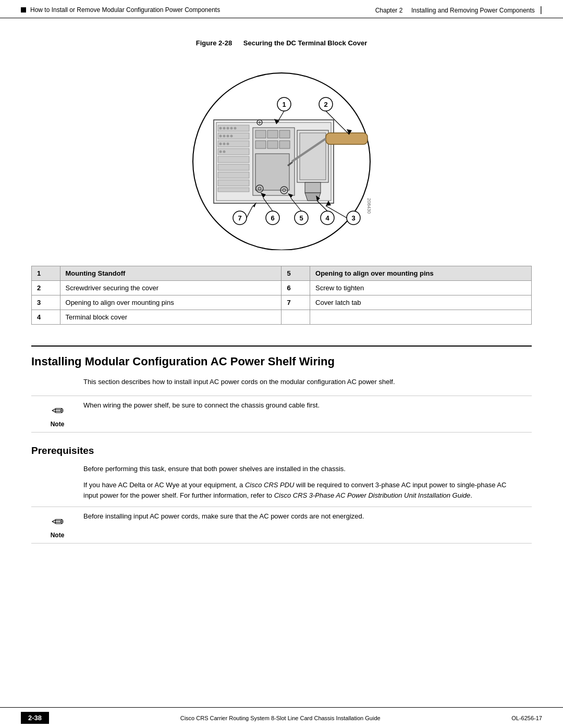 This screenshot has width=563, height=728. I want to click on figure-caption: Figure 2-28 Securing the DC Terminal Blo…, so click(282, 43).